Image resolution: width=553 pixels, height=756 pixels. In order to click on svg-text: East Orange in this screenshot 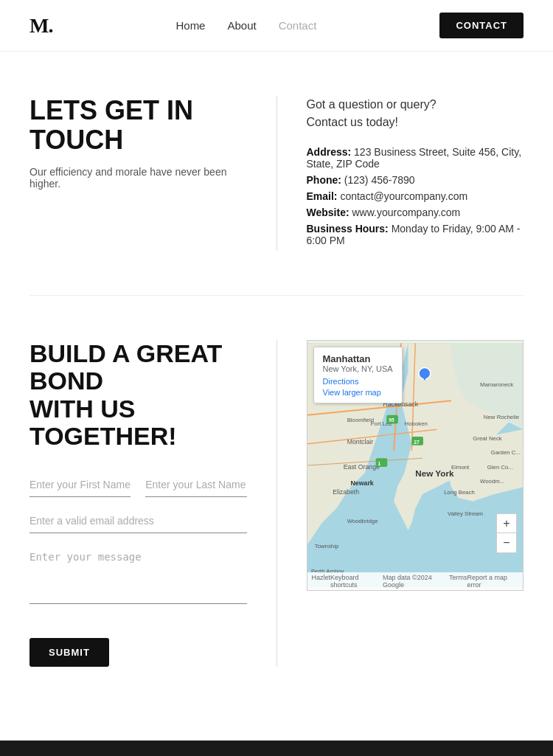, I will do `click(361, 467)`.